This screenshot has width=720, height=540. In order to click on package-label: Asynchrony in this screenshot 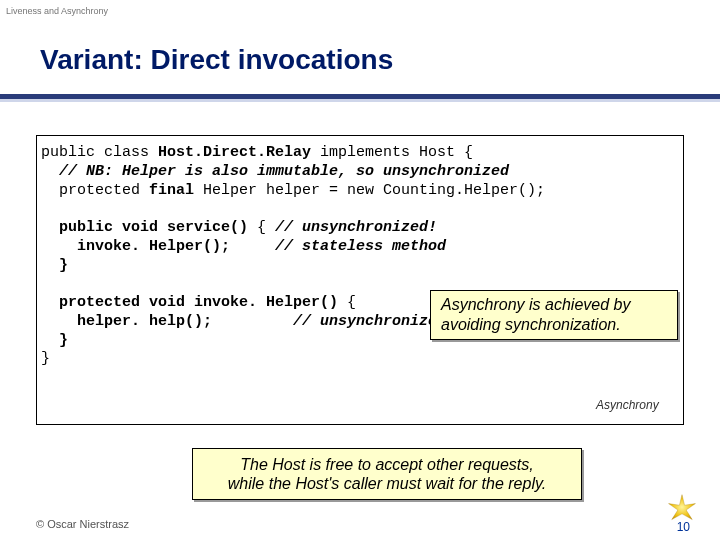, I will do `click(628, 405)`.